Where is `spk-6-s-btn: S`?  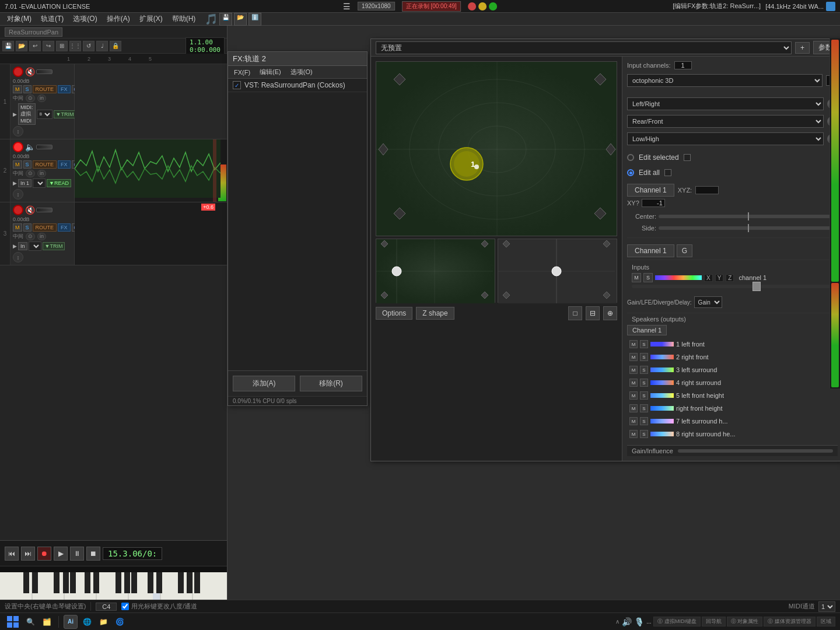 spk-6-s-btn: S is located at coordinates (644, 408).